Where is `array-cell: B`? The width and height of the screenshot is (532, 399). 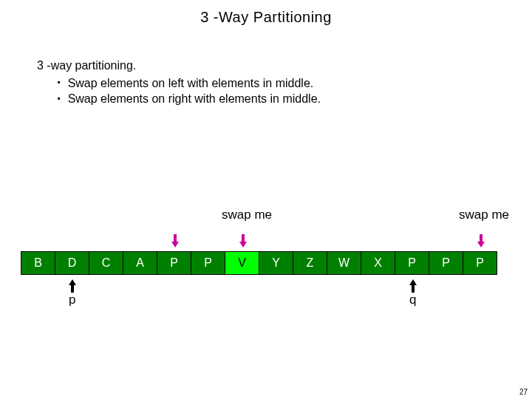
array-cell: B is located at coordinates (38, 263).